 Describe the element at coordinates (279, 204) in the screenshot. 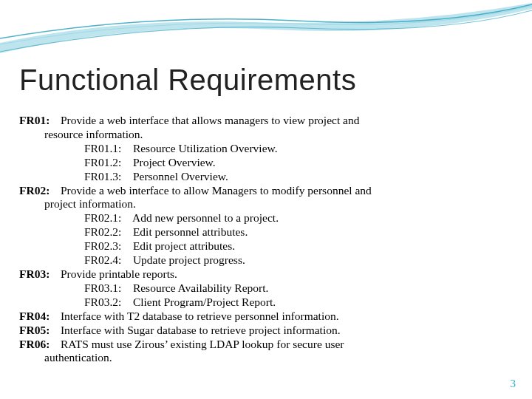

I see `requirement-continuation: project information.` at that location.